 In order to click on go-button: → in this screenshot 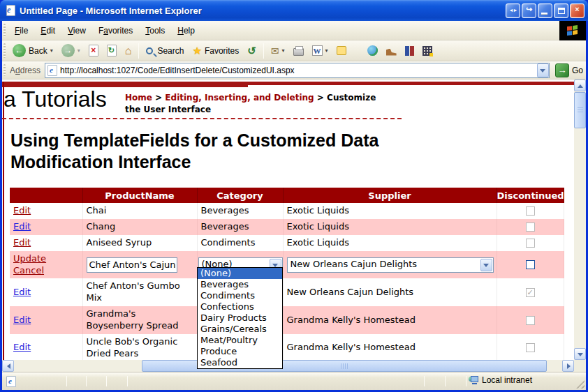, I will do `click(562, 70)`.